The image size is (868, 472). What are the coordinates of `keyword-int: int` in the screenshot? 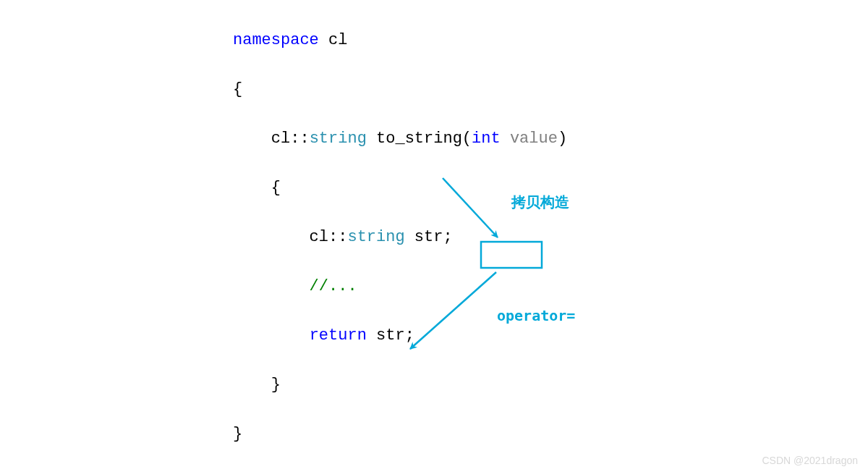 It's located at (486, 139).